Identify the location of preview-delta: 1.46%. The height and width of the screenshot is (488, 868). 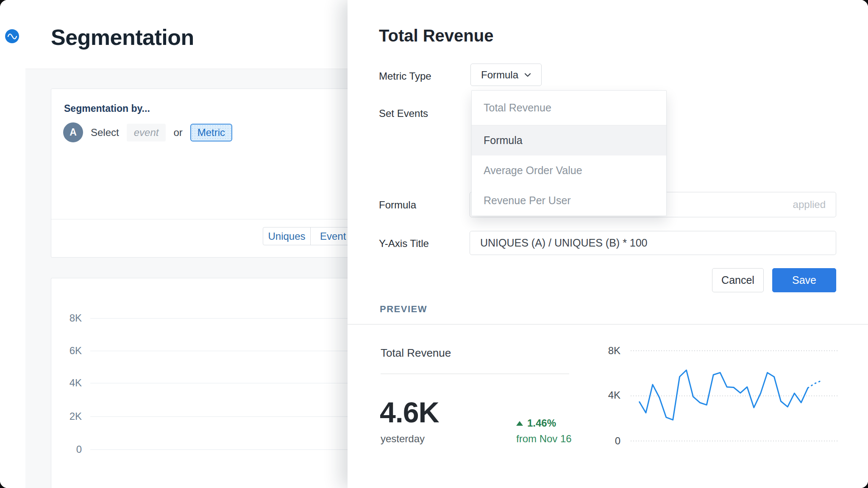
(536, 423).